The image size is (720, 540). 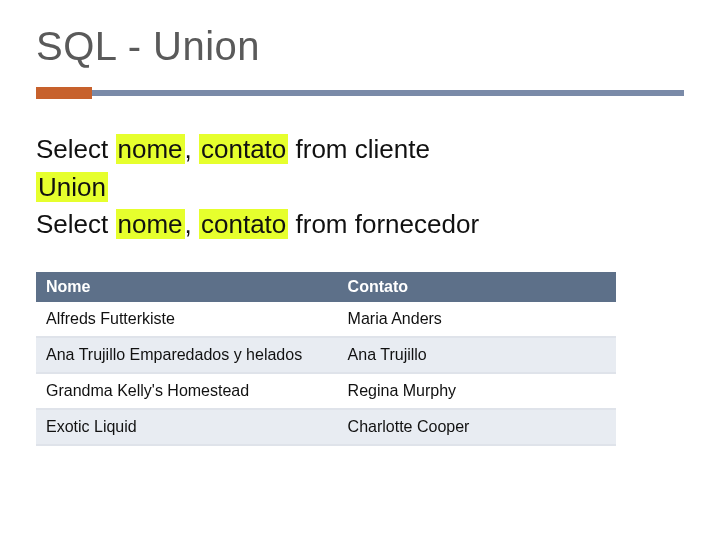 I want to click on sql-text: from fornecedor, so click(x=384, y=224).